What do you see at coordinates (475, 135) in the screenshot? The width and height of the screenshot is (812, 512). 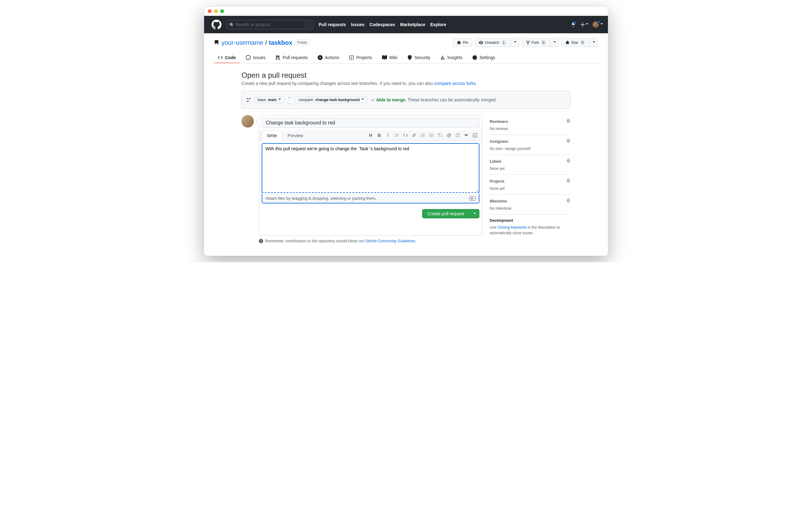 I see `saved-replies-button` at bounding box center [475, 135].